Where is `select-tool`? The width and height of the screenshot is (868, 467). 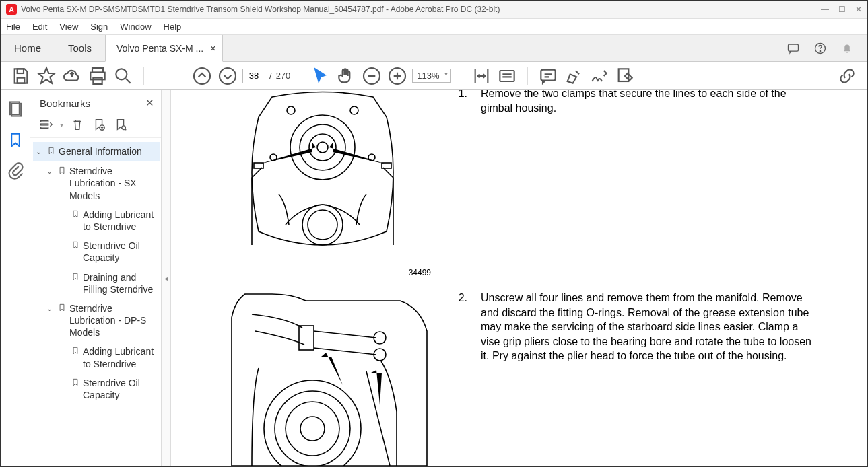
select-tool is located at coordinates (321, 76).